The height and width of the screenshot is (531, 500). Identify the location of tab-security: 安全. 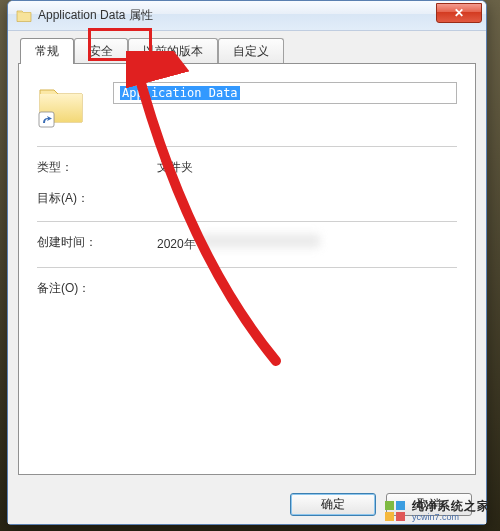
(101, 50).